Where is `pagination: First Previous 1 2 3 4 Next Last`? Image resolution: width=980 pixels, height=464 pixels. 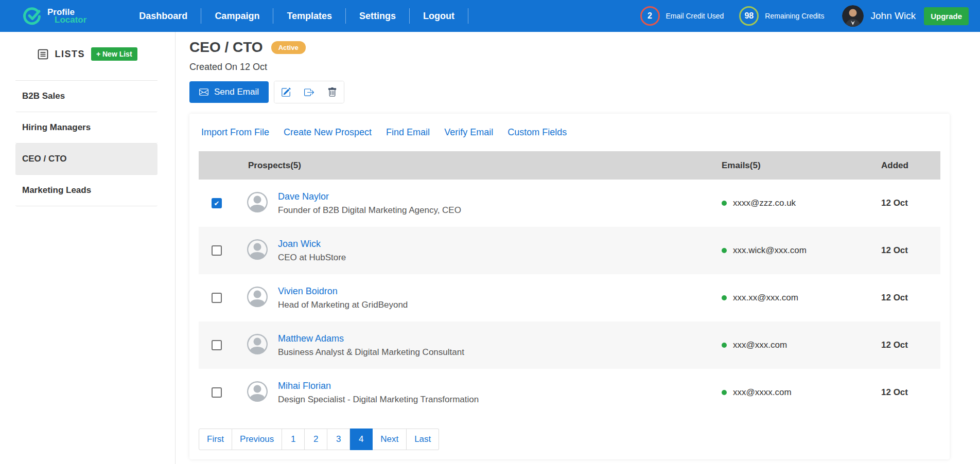 pagination: First Previous 1 2 3 4 Next Last is located at coordinates (569, 439).